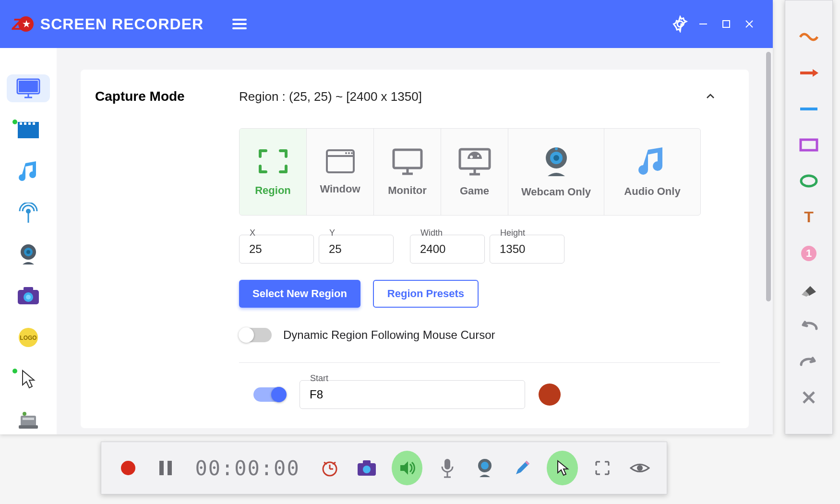 The height and width of the screenshot is (504, 840). Describe the element at coordinates (809, 289) in the screenshot. I see `eraser-icon` at that location.